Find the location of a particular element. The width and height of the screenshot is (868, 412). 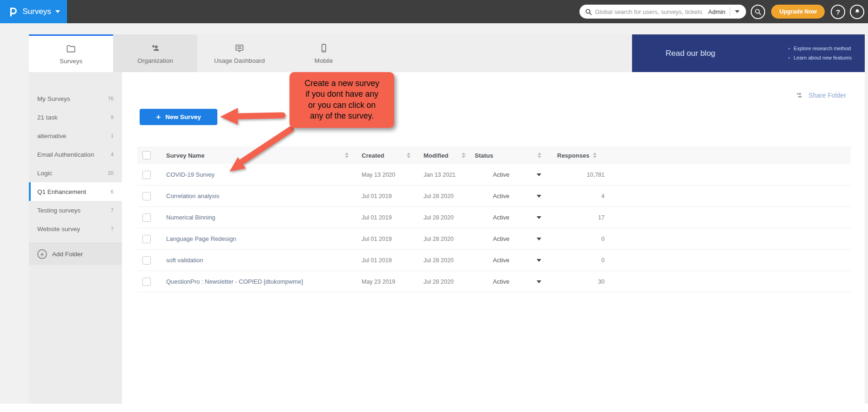

tab-surveys: Surveys is located at coordinates (71, 53).